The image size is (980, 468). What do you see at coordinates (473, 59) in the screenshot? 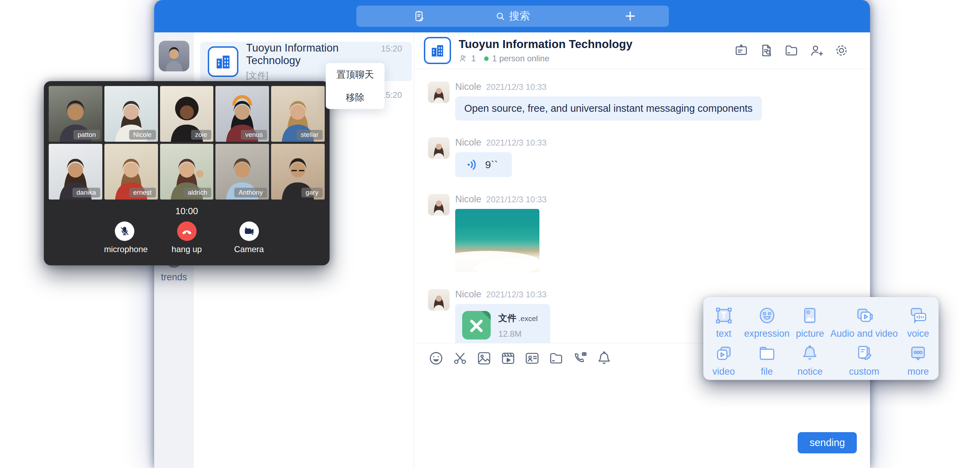
I see `member-count: 1` at bounding box center [473, 59].